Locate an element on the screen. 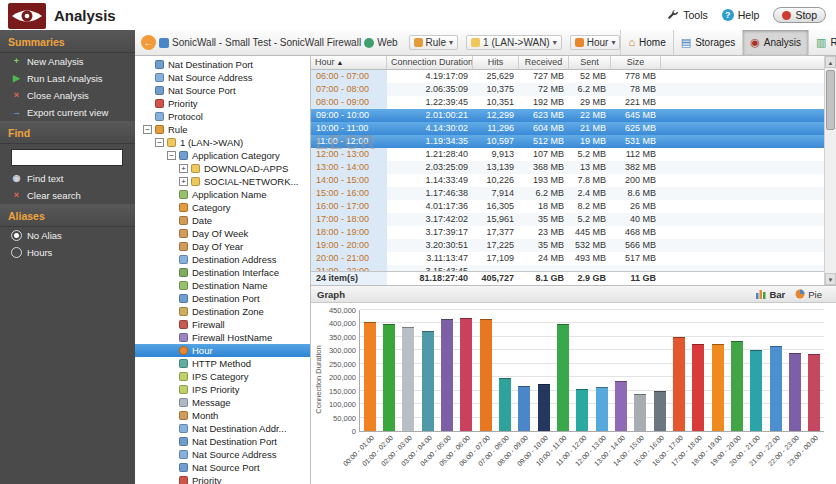 This screenshot has height=484, width=836. table-row: 11:00 - 12:001.19:34:3510,597512 MB19 MB… is located at coordinates (574, 142).